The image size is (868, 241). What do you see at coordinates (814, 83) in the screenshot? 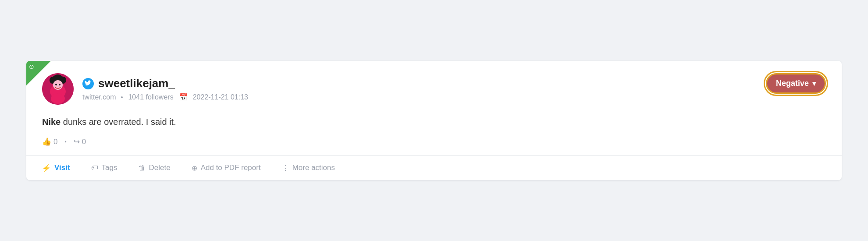
I see `chevron-down-icon: ▾` at bounding box center [814, 83].